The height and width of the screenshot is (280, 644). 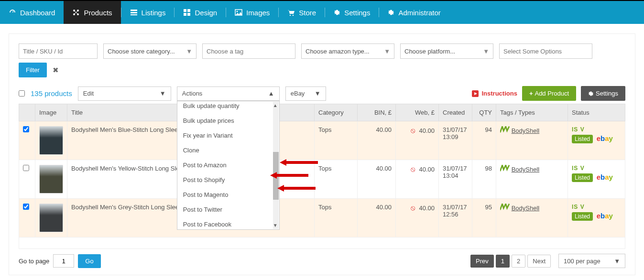 What do you see at coordinates (503, 261) in the screenshot?
I see `page-1-button: 1` at bounding box center [503, 261].